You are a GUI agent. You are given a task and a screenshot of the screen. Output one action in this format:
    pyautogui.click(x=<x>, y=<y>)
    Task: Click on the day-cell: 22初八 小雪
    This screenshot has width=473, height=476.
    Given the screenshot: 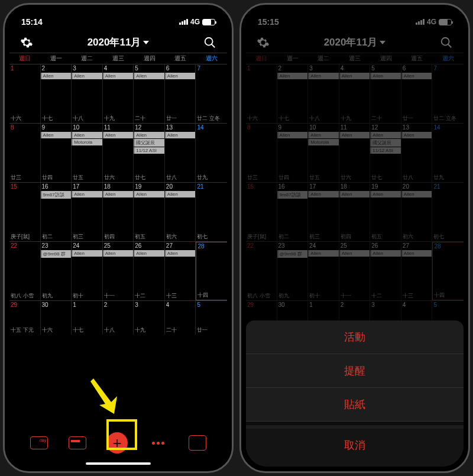 What is the action you would take?
    pyautogui.click(x=261, y=271)
    